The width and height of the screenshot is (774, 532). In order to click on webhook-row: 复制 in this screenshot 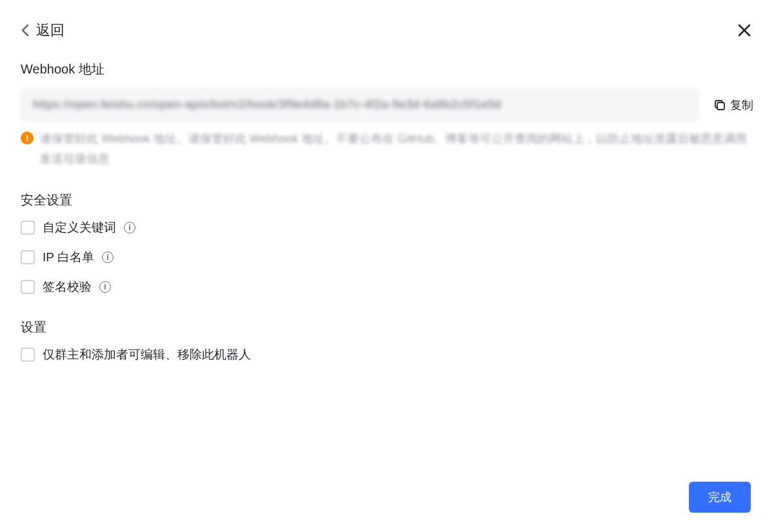, I will do `click(387, 104)`.